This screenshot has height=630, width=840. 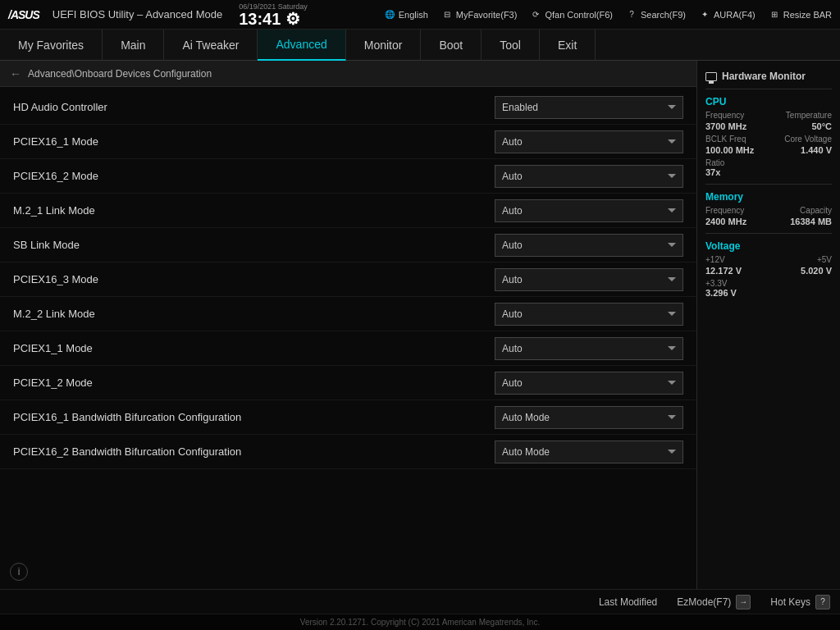 I want to click on hotkeys-icon: ?, so click(x=823, y=602).